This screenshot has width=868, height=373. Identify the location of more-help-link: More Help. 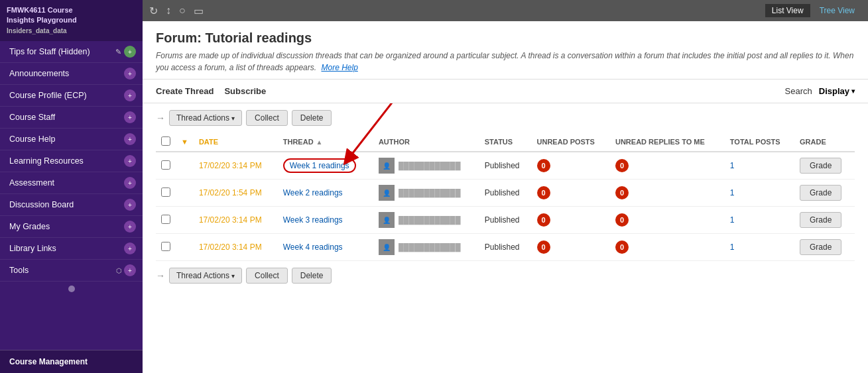
(340, 68).